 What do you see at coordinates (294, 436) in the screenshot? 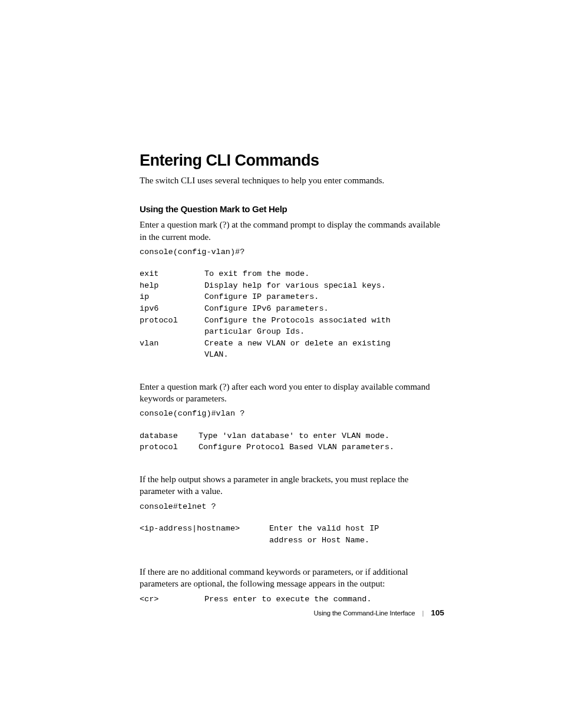
I see `help-description: Type 'vlan database' to enter VLAN mode.` at bounding box center [294, 436].